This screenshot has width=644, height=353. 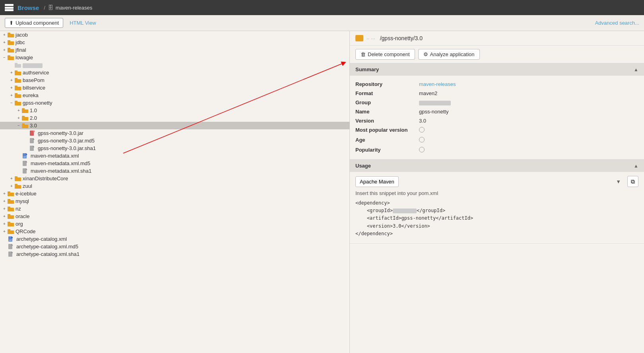 What do you see at coordinates (18, 96) in the screenshot?
I see `folder-icon-eureka` at bounding box center [18, 96].